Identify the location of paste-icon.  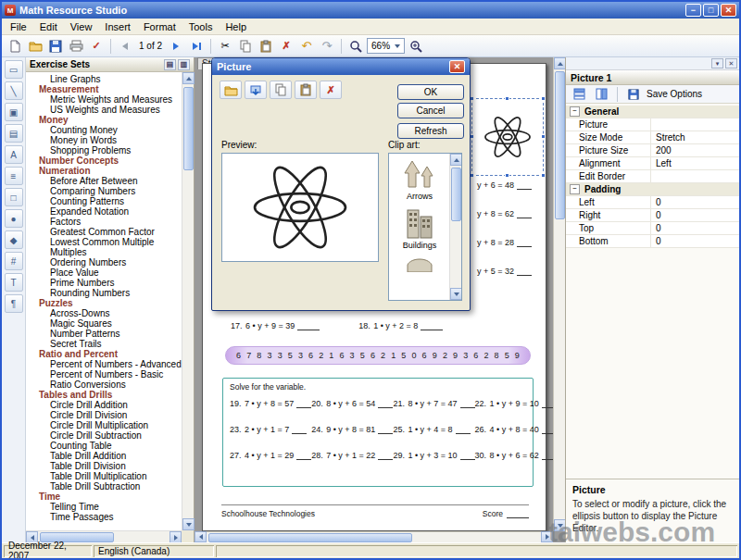
(266, 46).